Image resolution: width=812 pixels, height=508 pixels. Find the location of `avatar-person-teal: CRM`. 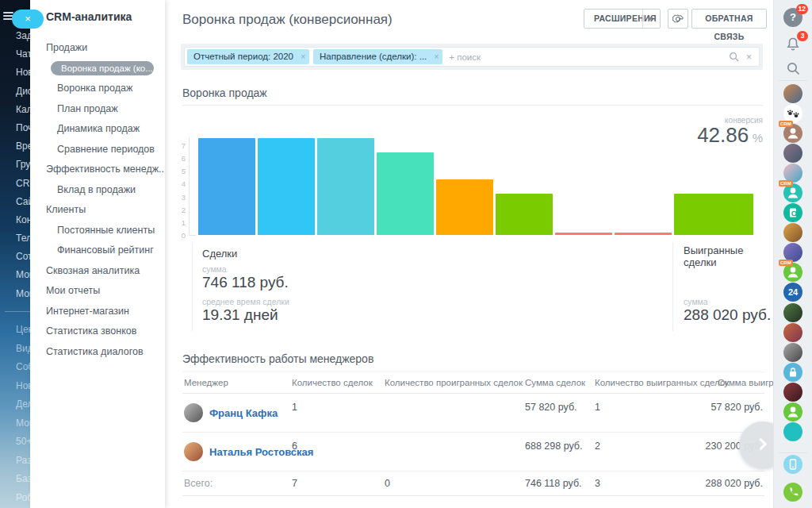

avatar-person-teal: CRM is located at coordinates (793, 193).